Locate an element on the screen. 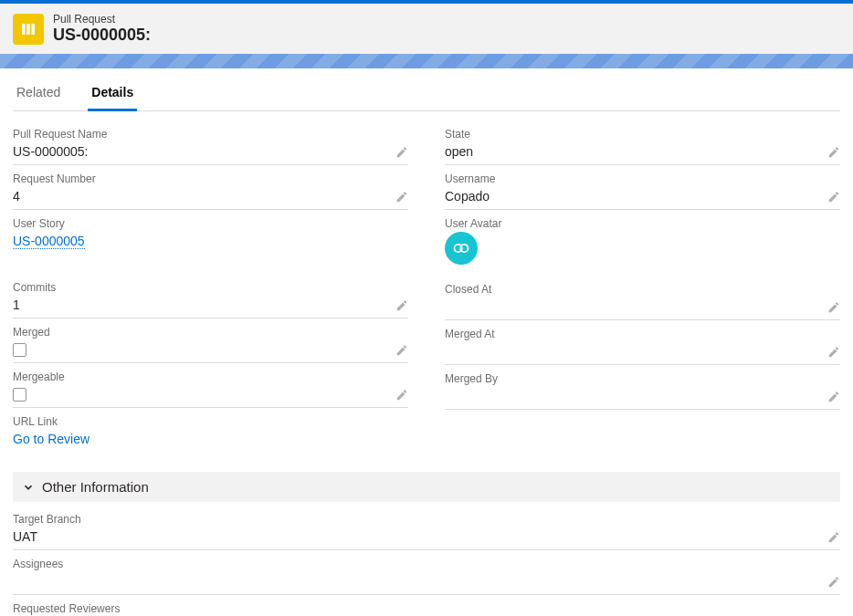 The height and width of the screenshot is (616, 853). detail-tabs: Related Details is located at coordinates (426, 89).